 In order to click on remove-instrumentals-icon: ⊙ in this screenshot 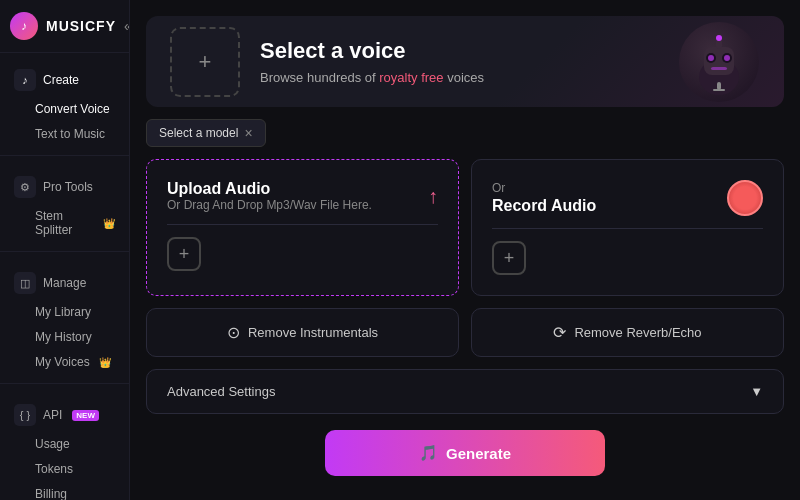, I will do `click(234, 332)`.